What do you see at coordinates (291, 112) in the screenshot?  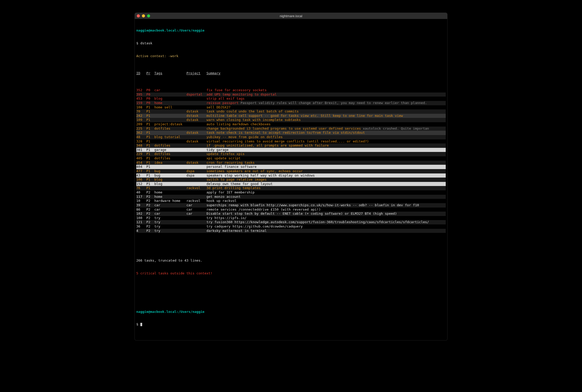 I see `table-row: 70P1dstasktask undo could undo the last …` at bounding box center [291, 112].